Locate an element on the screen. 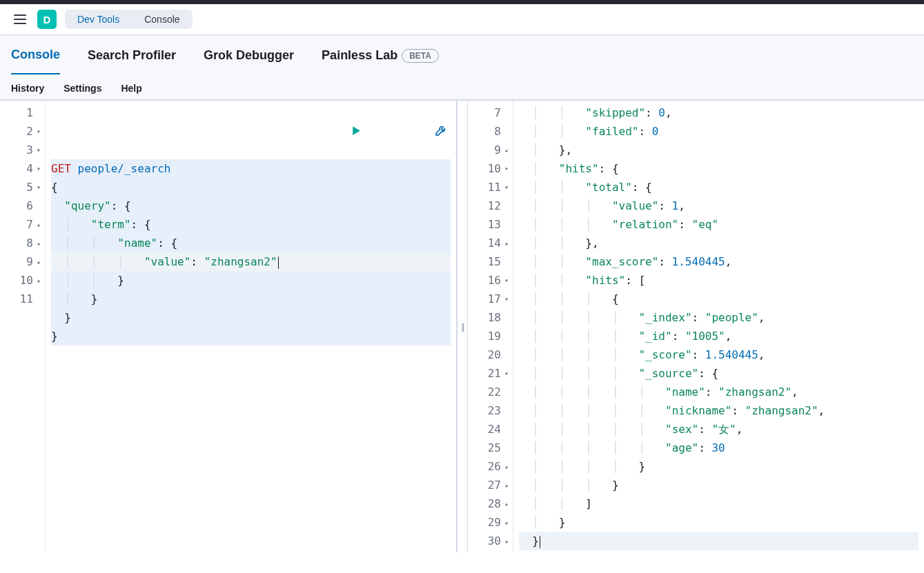 The height and width of the screenshot is (573, 924). line-number: 5▾ is located at coordinates (22, 188).